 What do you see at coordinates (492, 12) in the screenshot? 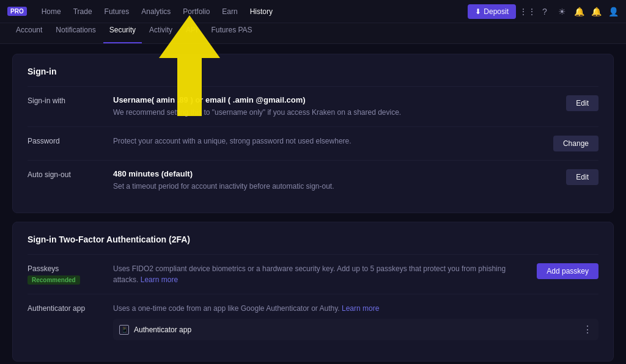
I see `deposit-button: ⬇ Deposit` at bounding box center [492, 12].